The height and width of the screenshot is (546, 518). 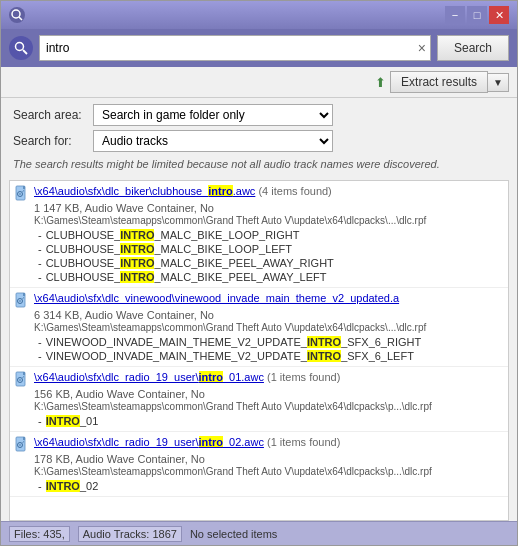 I want to click on search-clear-button: ×, so click(x=422, y=48).